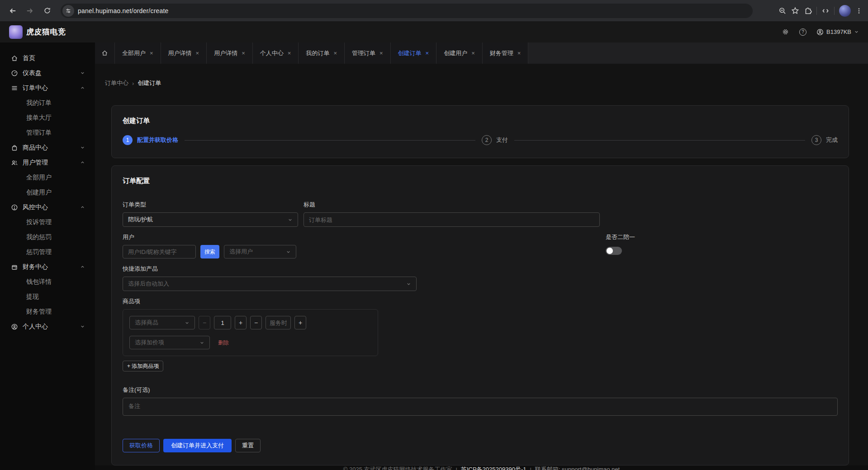 The width and height of the screenshot is (868, 470). I want to click on devtools-code-icon, so click(825, 11).